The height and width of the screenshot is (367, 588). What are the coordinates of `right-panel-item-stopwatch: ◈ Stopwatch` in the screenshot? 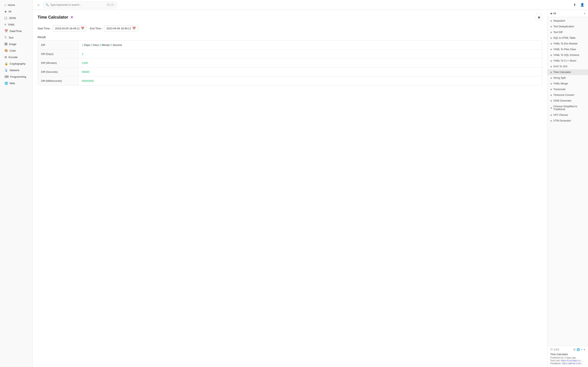 It's located at (568, 21).